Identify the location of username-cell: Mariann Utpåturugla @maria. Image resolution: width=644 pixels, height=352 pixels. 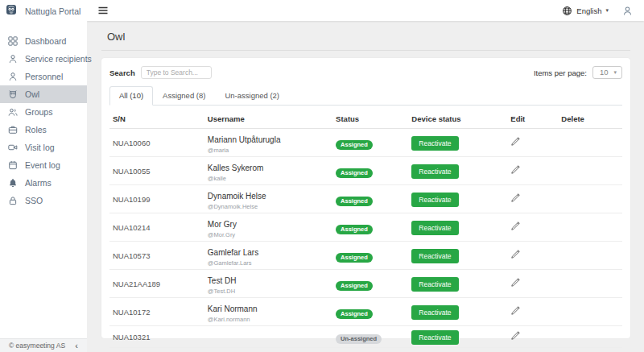
(269, 143).